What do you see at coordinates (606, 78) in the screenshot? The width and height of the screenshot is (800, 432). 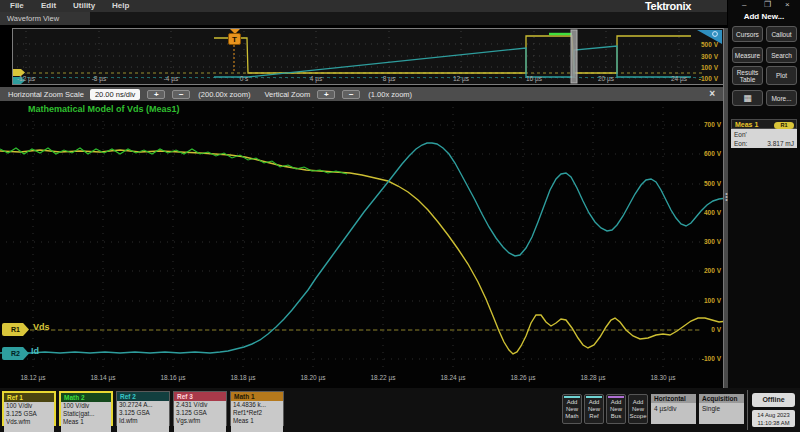 I see `ov-tick: 20 µs` at bounding box center [606, 78].